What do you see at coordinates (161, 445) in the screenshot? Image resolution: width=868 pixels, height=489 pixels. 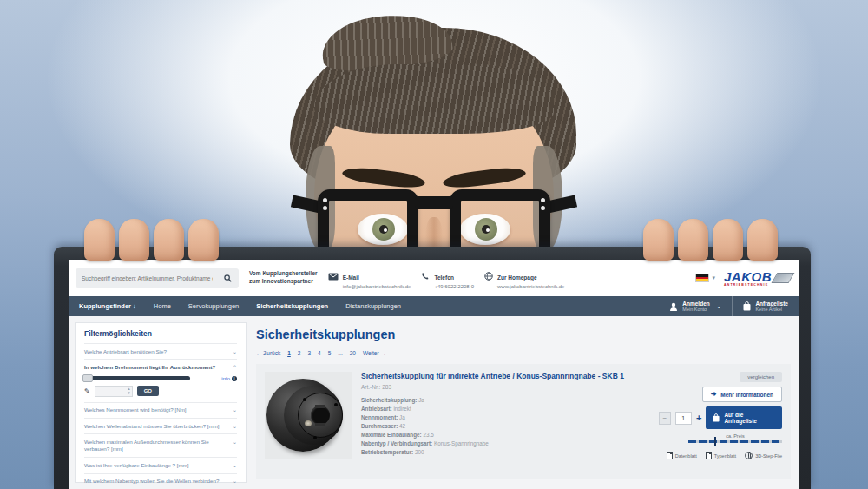 I see `filter-aussendurchmesser: Welchen maximalen Außendurchmesser könne…` at bounding box center [161, 445].